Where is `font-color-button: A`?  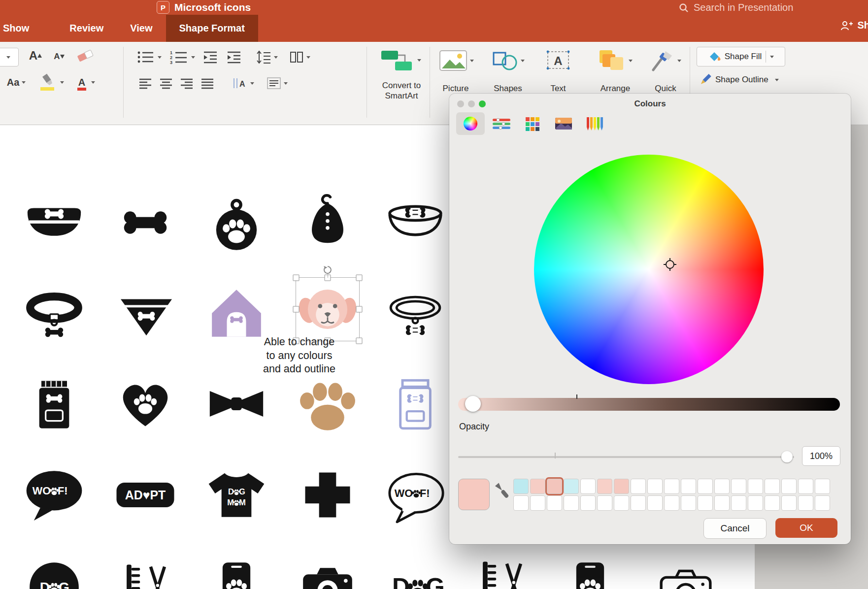 font-color-button: A is located at coordinates (87, 82).